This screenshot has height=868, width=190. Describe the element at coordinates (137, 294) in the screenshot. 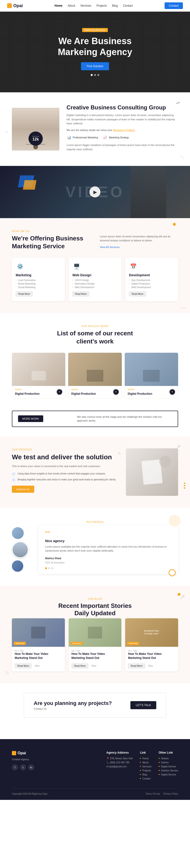

I see `development-read-more-button: Read More` at that location.